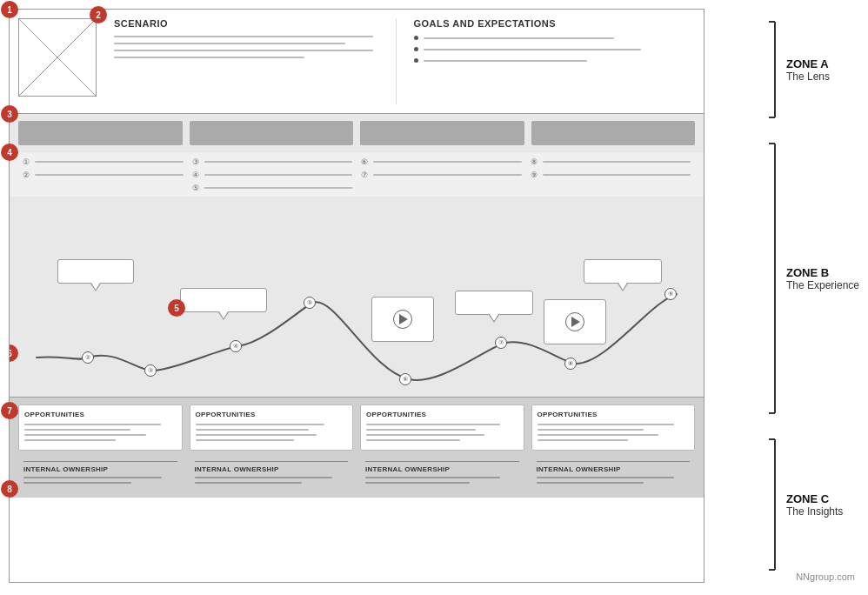 The width and height of the screenshot is (868, 595). Describe the element at coordinates (771, 70) in the screenshot. I see `zone-a-bracket` at that location.